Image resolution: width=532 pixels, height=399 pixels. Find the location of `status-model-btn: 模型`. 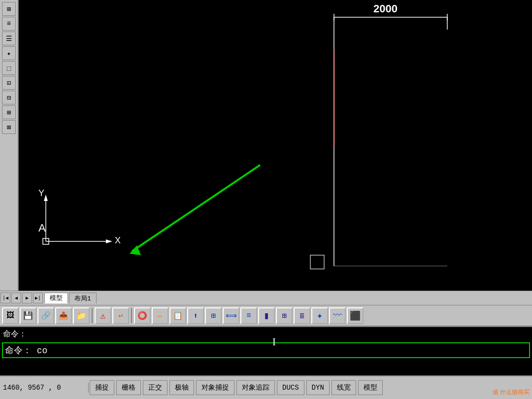

status-model-btn: 模型 is located at coordinates (370, 388).